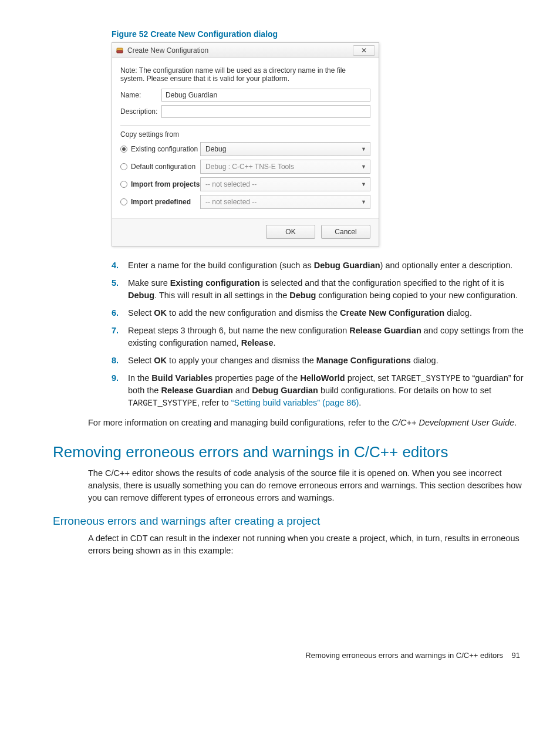 This screenshot has width=560, height=746. What do you see at coordinates (346, 232) in the screenshot?
I see `cancel-button: Cancel` at bounding box center [346, 232].